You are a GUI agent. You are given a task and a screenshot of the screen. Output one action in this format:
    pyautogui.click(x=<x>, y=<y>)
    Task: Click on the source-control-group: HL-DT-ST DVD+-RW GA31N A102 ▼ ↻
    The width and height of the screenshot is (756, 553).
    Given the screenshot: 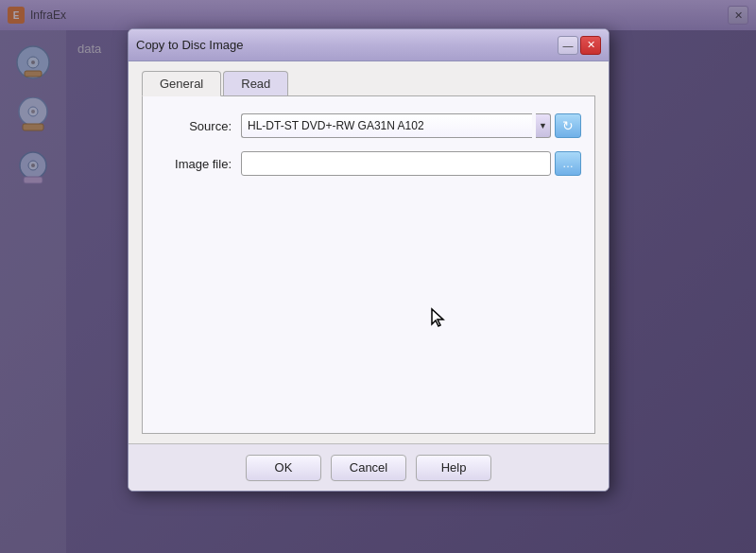 What is the action you would take?
    pyautogui.click(x=411, y=126)
    